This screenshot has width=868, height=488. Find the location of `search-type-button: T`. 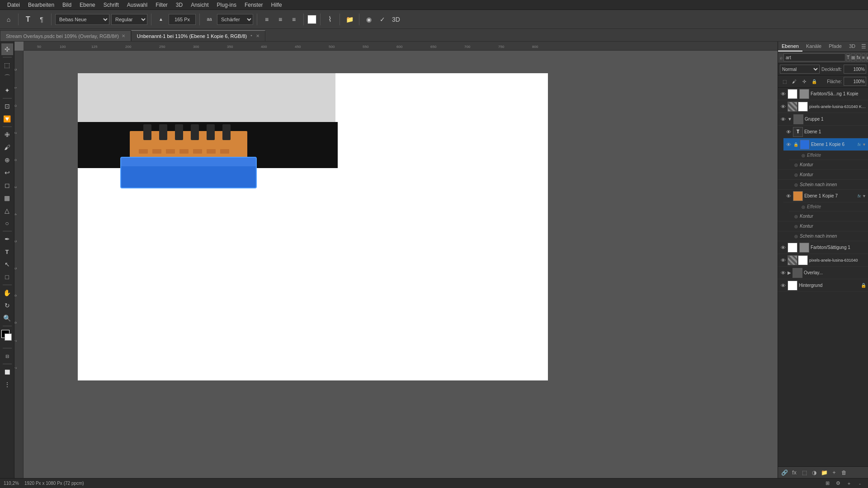

search-type-button: T is located at coordinates (848, 57).